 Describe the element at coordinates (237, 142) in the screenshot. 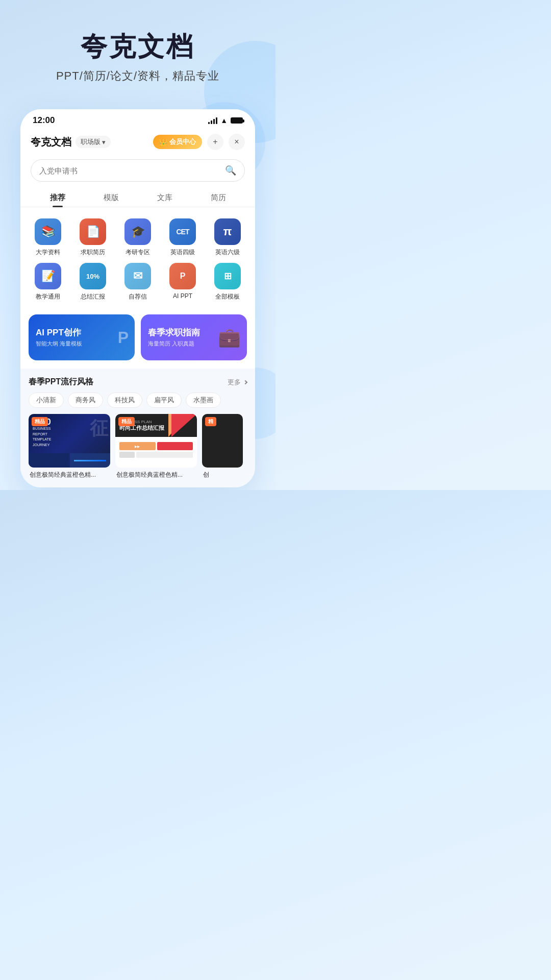

I see `close-icon: ×` at that location.